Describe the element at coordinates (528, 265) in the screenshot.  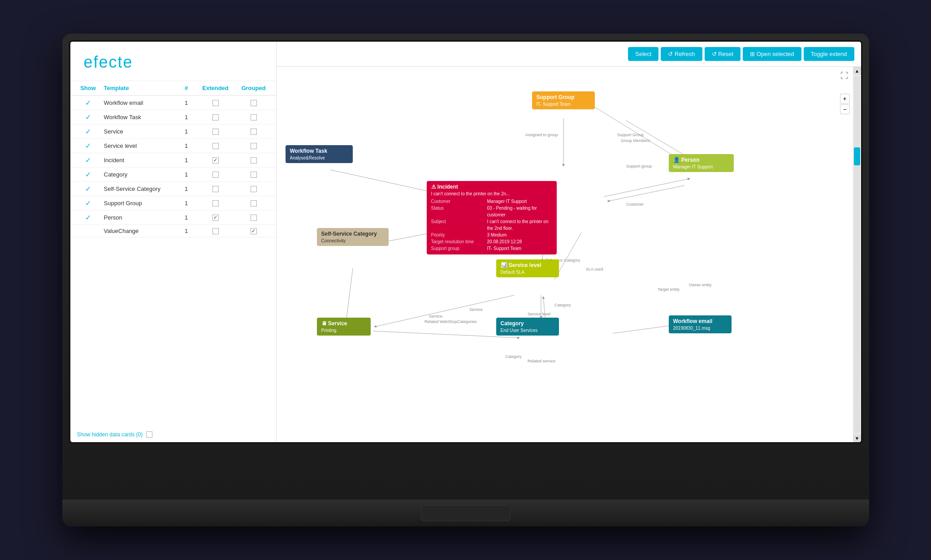
I see `service-level-title: 📊 Service level` at that location.